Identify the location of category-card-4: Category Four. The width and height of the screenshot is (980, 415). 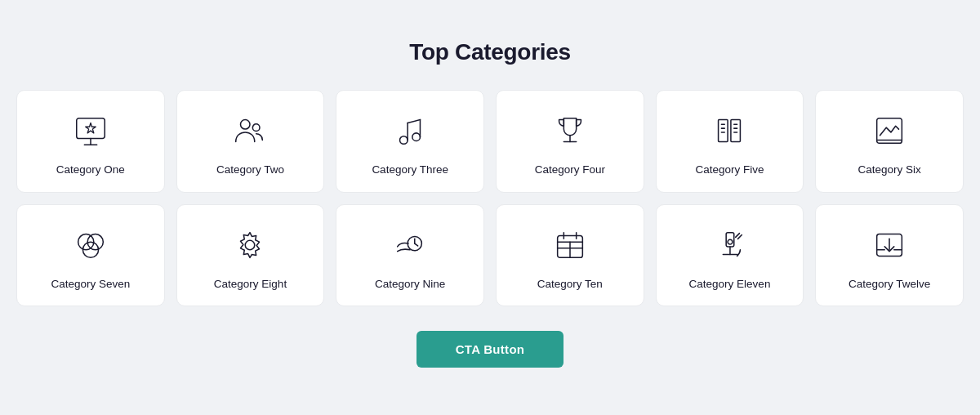
(570, 141).